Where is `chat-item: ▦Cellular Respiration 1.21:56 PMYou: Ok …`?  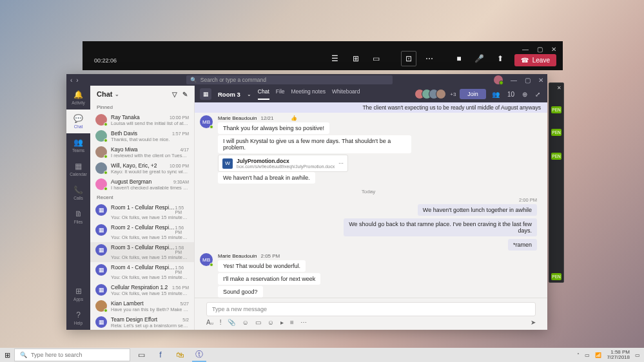 chat-item: ▦Cellular Respiration 1.21:56 PMYou: Ok … is located at coordinates (142, 290).